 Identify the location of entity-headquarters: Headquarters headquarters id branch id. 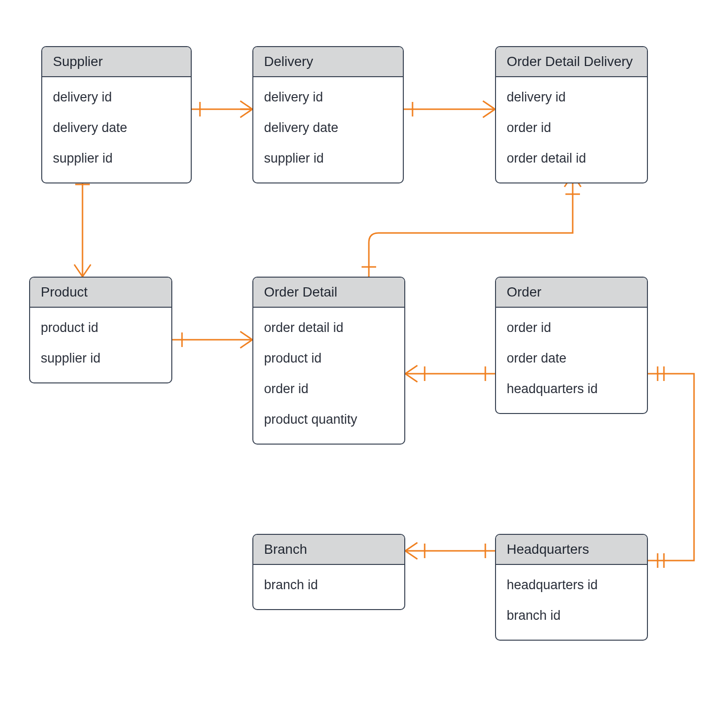
(572, 587).